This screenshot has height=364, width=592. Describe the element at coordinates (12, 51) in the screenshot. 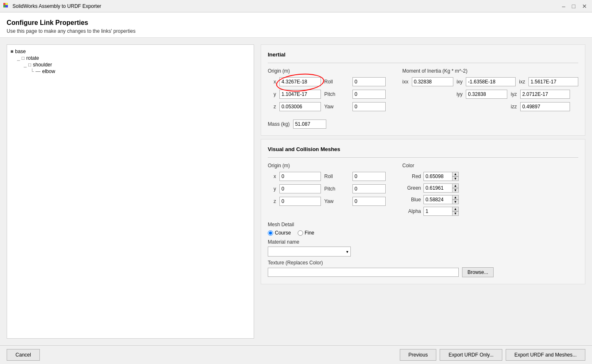

I see `expand-icon-base: ■` at that location.